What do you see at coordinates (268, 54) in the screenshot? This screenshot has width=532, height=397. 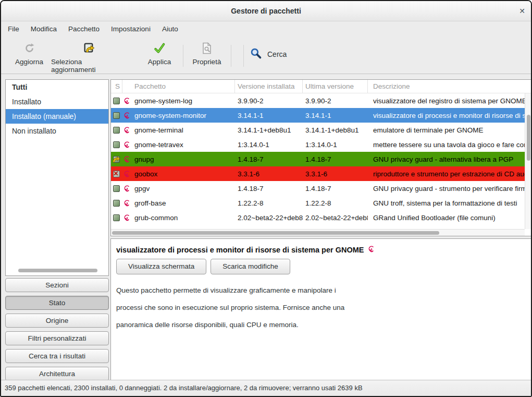 I see `search-button: Cerca` at bounding box center [268, 54].